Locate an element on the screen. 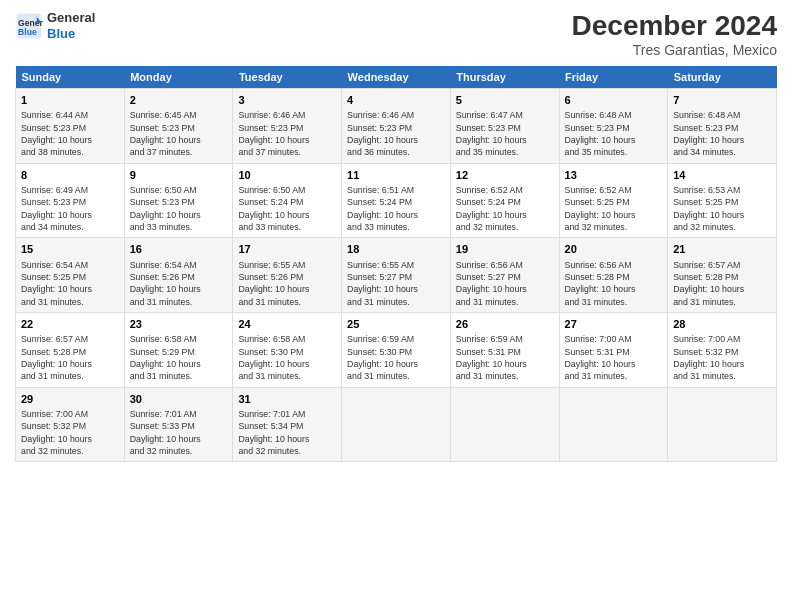  day-number: 24 is located at coordinates (287, 324).